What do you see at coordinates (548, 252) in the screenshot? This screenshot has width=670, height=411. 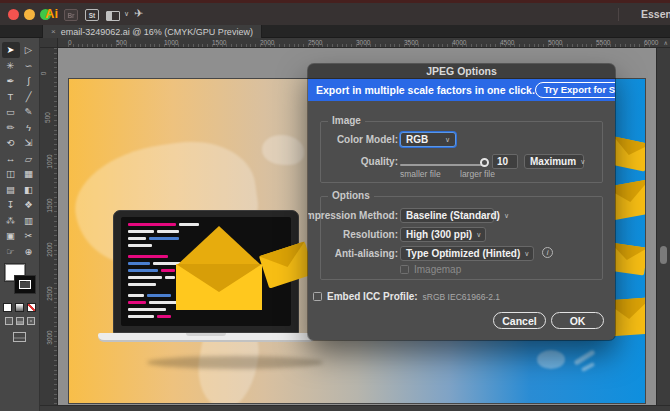 I see `info-icon: i` at bounding box center [548, 252].